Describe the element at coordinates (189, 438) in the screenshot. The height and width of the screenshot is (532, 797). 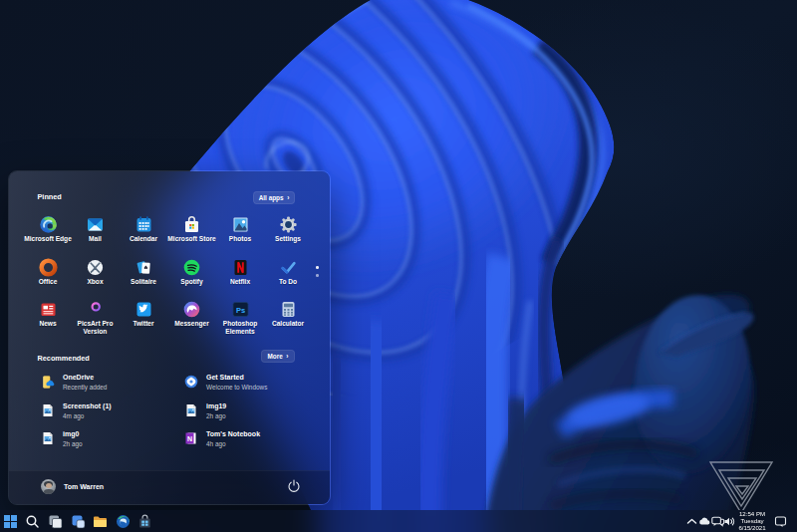
I see `svg-text: N` at that location.